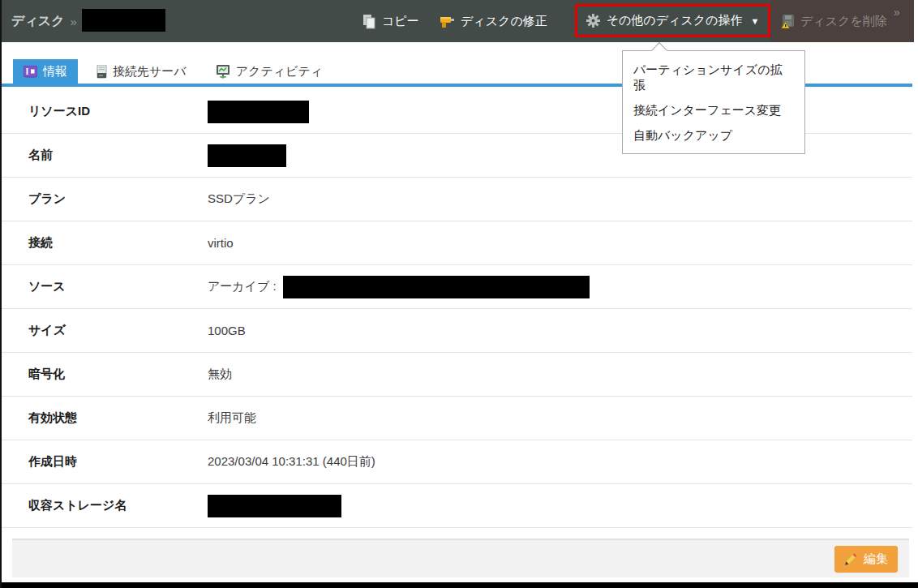  I want to click on other-disk-operations-button: その他のディスクの操作 ▼, so click(673, 21).